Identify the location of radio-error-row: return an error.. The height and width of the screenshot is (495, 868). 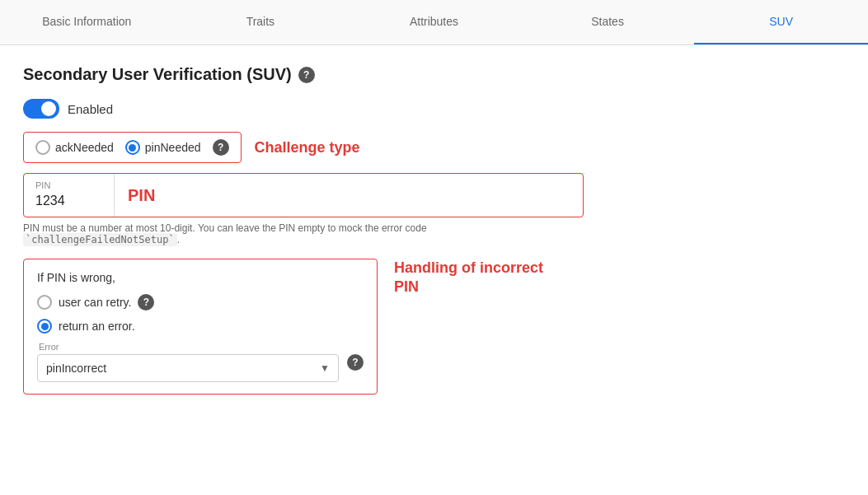
(200, 326).